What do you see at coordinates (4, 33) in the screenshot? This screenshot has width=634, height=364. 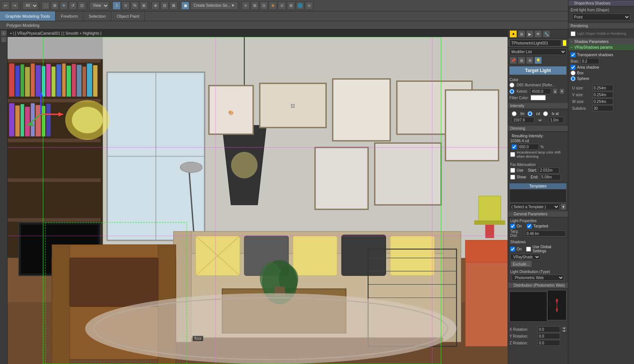 I see `left-icon-1: +` at bounding box center [4, 33].